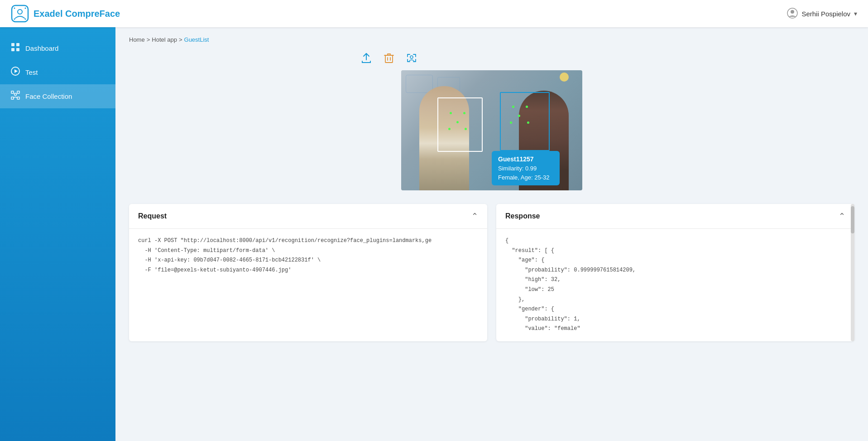 The width and height of the screenshot is (868, 441). Describe the element at coordinates (676, 320) in the screenshot. I see `response-line-9: "probability": 1,` at that location.